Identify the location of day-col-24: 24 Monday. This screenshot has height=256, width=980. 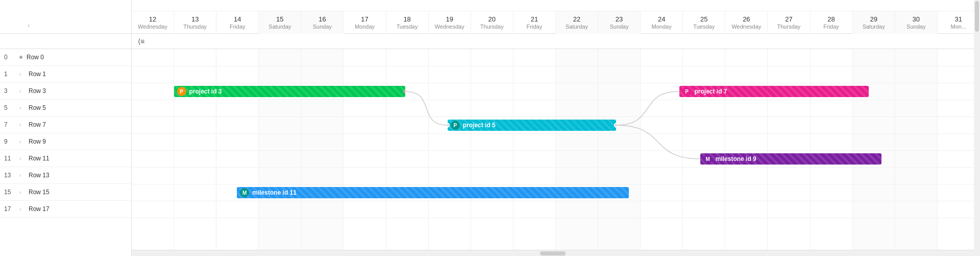
(662, 22).